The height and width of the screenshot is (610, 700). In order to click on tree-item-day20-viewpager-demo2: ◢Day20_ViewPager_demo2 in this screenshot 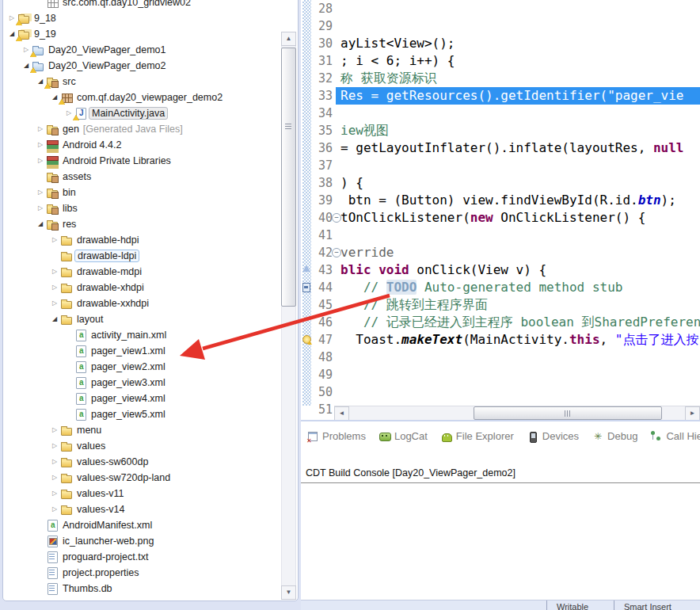, I will do `click(143, 66)`.